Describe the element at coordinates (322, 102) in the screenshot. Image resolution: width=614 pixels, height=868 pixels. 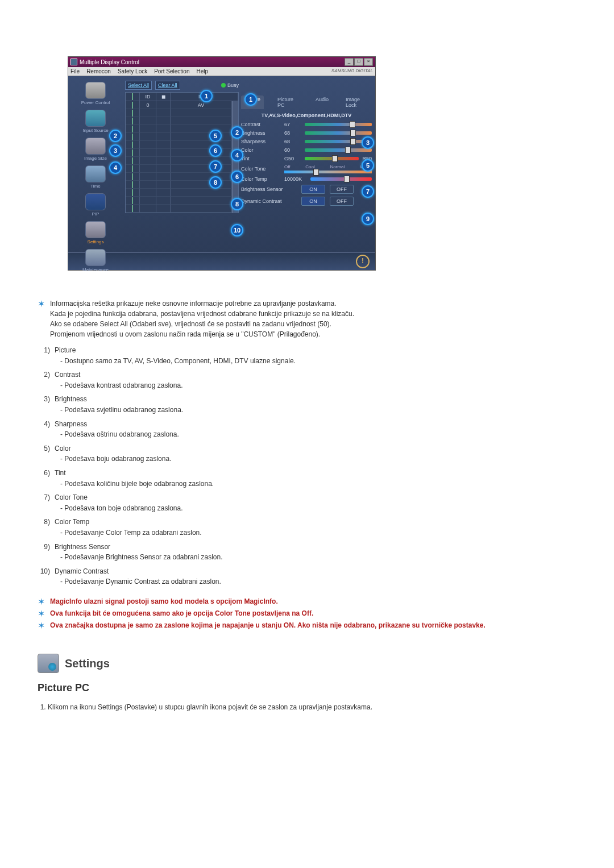
I see `tab-audio: Audio` at that location.